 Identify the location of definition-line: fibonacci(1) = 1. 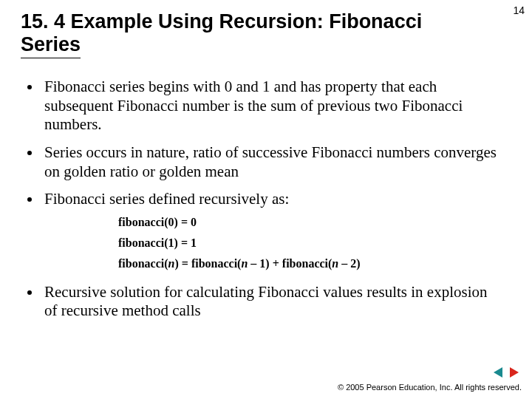
(310, 243).